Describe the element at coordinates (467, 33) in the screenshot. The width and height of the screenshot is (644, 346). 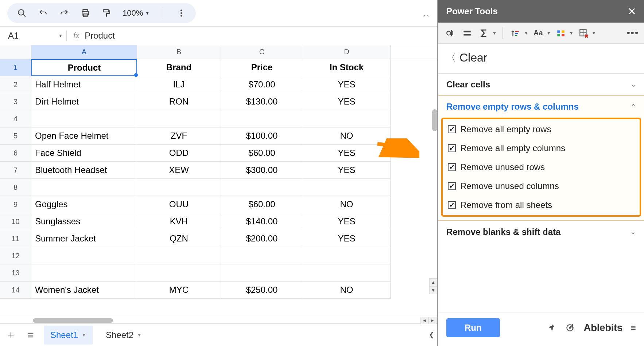
I see `compare-icon` at that location.